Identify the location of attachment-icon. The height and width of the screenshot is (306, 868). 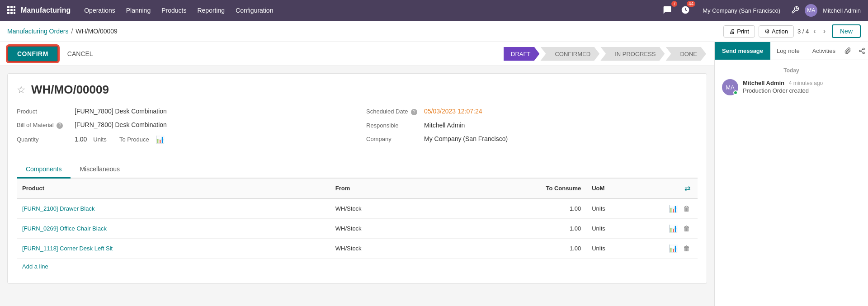
(848, 51).